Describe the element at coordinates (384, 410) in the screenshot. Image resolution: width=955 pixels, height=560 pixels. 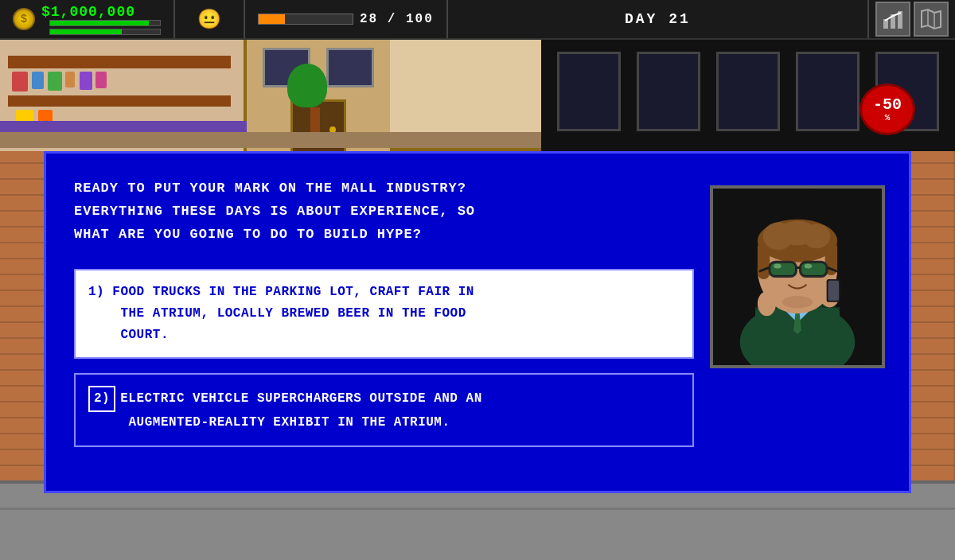
I see `dialog-option-2: 2)ELECTRIC VEHICLE SUPERCHARGERS OUTSIDE…` at that location.